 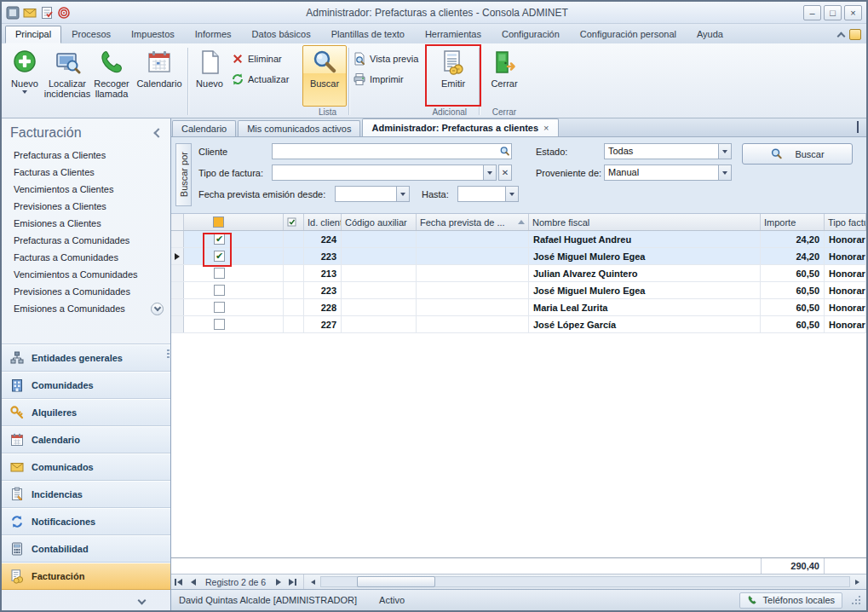 What do you see at coordinates (86, 494) in the screenshot?
I see `module-incidencias: Incidencias` at bounding box center [86, 494].